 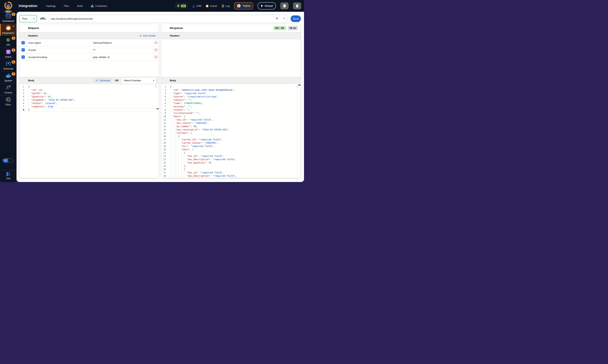 I want to click on sidebar-item-async: Async 5, so click(x=8, y=53).